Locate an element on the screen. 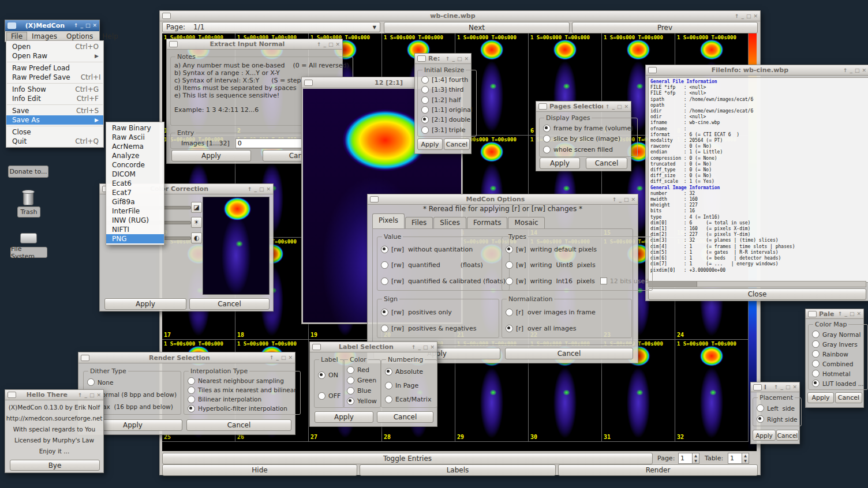 The image size is (868, 488). radio-option: [rw] positives only is located at coordinates (438, 313).